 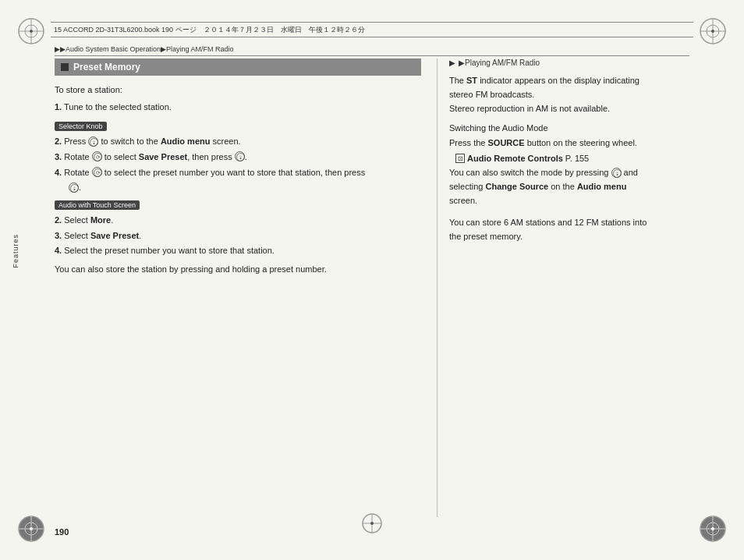 What do you see at coordinates (31, 529) in the screenshot?
I see `corner-decoration-bl` at bounding box center [31, 529].